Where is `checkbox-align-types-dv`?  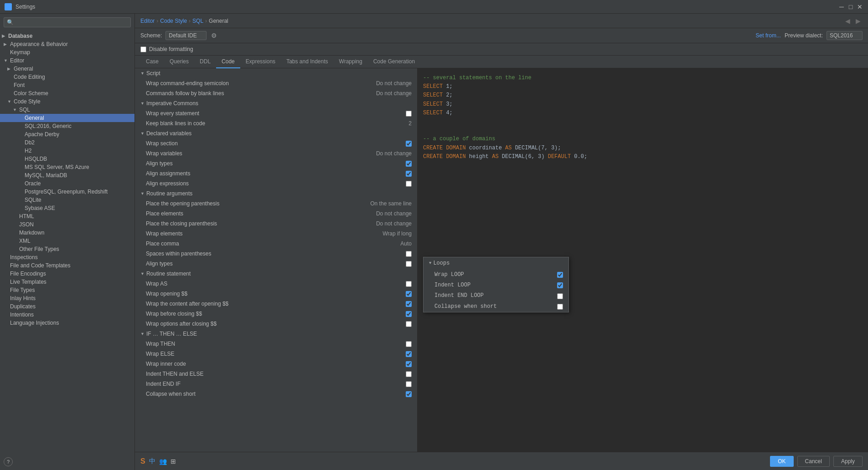 checkbox-align-types-dv is located at coordinates (408, 164).